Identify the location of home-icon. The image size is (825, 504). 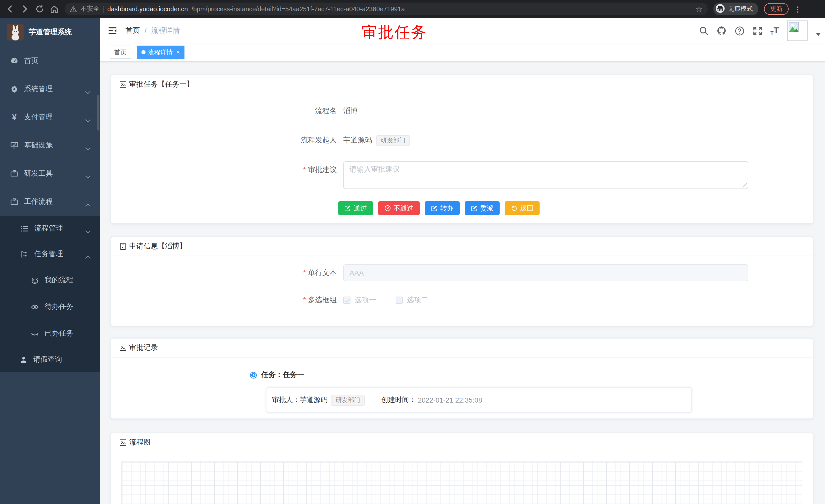
(54, 9).